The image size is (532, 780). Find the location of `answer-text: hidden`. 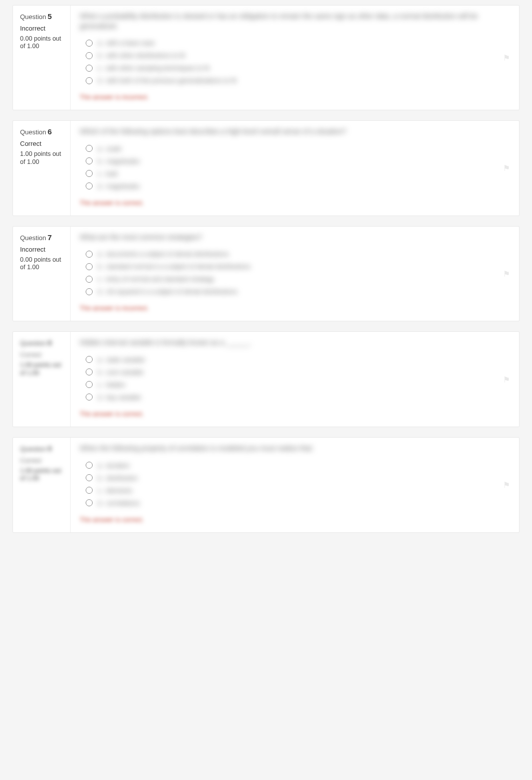

answer-text: hidden is located at coordinates (115, 385).